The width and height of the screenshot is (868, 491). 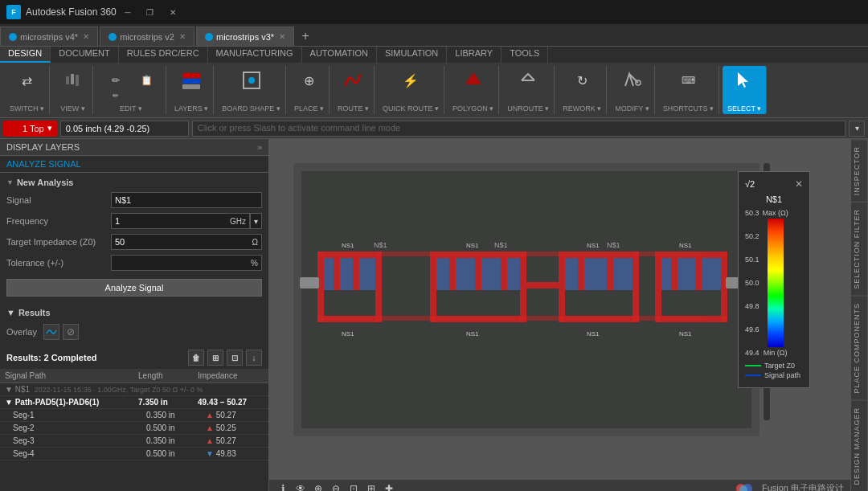 I want to click on target-z-input, so click(x=180, y=242).